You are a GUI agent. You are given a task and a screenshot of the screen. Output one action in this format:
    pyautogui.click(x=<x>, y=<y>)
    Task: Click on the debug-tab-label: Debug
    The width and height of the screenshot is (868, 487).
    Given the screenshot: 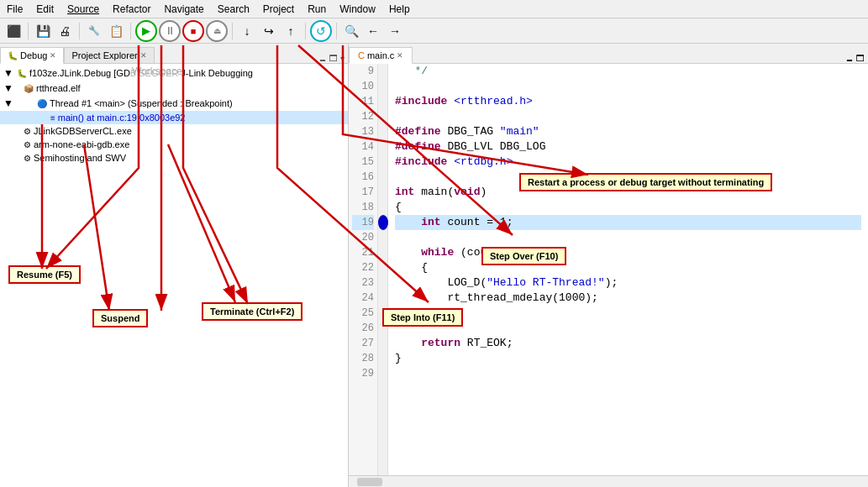 What is the action you would take?
    pyautogui.click(x=34, y=55)
    